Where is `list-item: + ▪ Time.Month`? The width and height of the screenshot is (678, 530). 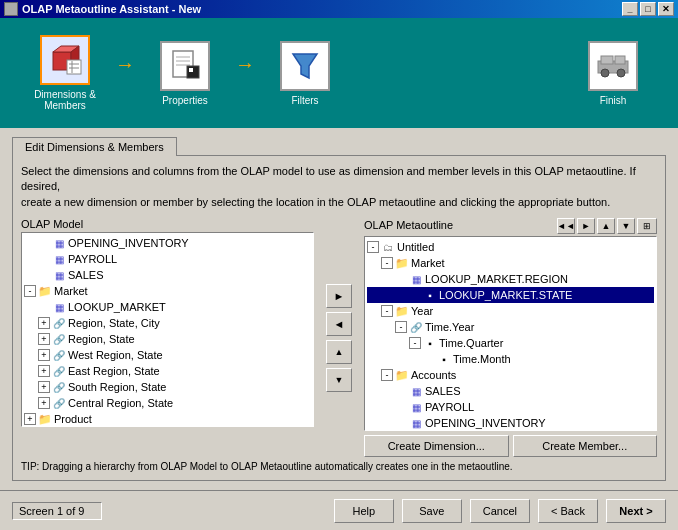
list-item: + ▪ Time.Month is located at coordinates (510, 359).